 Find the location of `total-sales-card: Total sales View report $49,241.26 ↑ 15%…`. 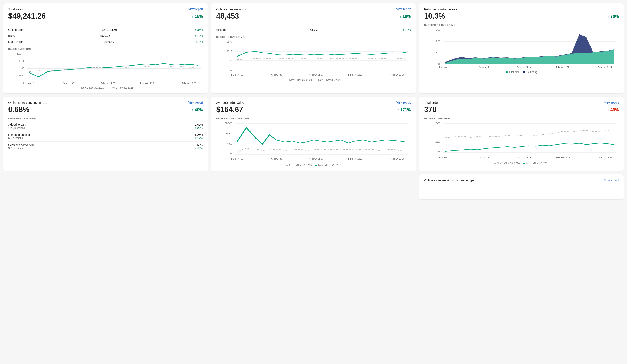

total-sales-card: Total sales View report $49,241.26 ↑ 15%… is located at coordinates (105, 48).